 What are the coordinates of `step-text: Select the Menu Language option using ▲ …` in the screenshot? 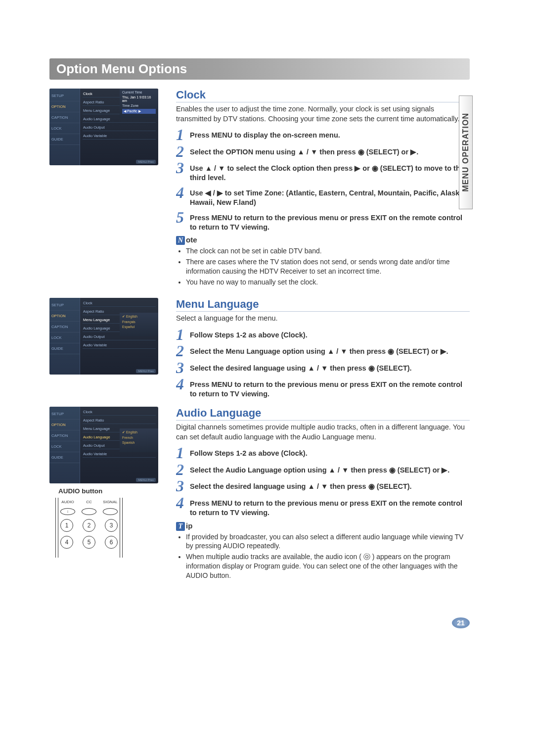 It's located at (319, 350).